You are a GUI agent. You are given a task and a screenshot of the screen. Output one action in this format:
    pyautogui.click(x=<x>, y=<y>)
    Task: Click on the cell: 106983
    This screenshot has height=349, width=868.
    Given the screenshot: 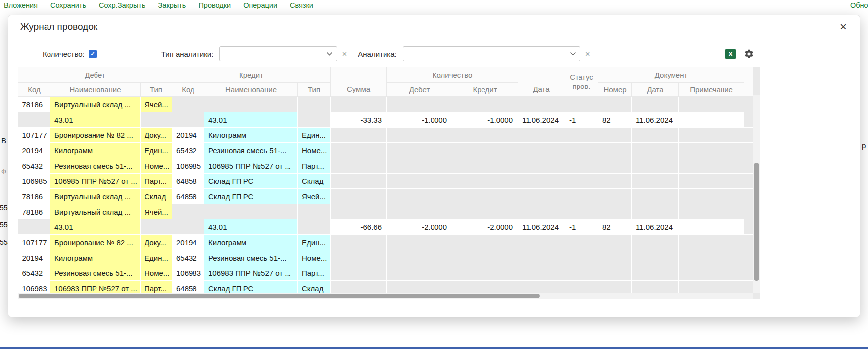 What is the action you would take?
    pyautogui.click(x=188, y=273)
    